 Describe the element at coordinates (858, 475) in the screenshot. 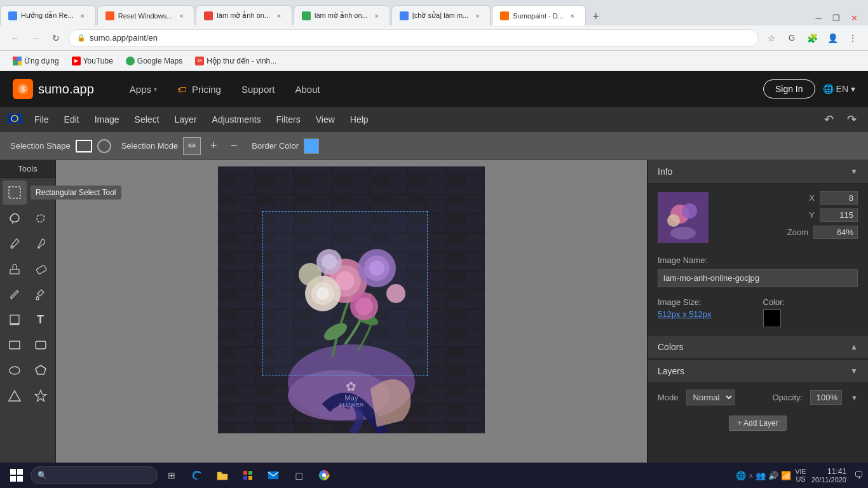

I see `notification-icon: 🗨` at that location.